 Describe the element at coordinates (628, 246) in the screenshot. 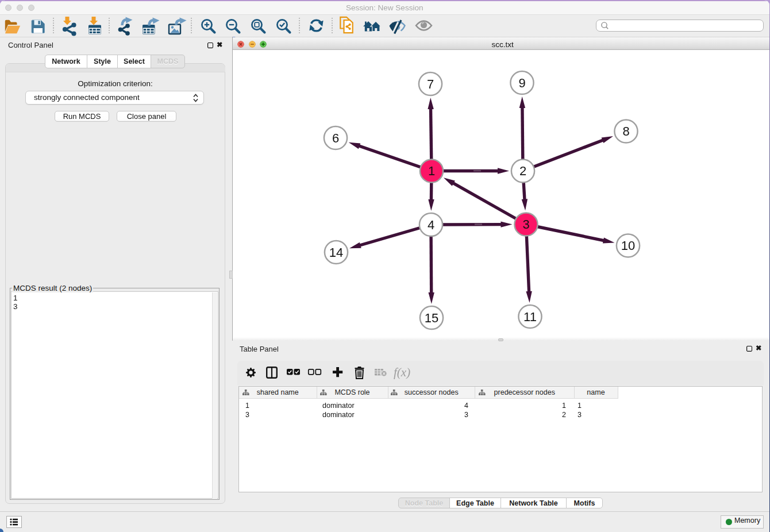

I see `svg-text: 10` at that location.